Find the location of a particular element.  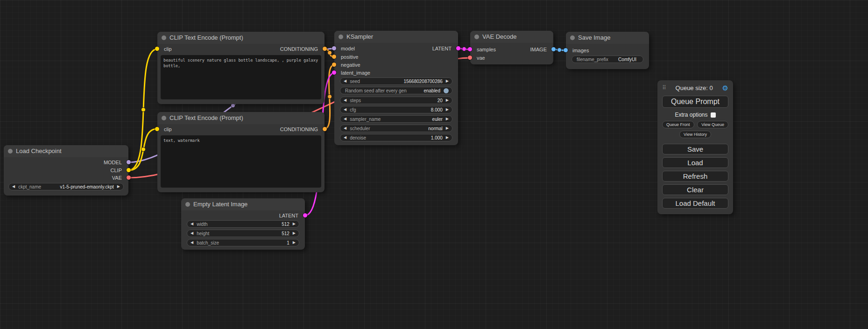

node-vae-decode: VAE Decode samples vae IMAGE is located at coordinates (512, 48).